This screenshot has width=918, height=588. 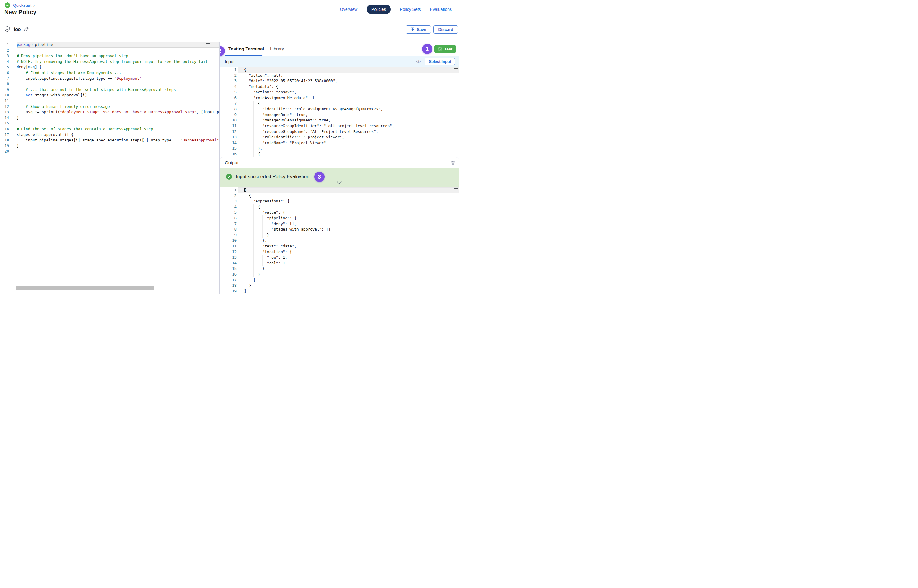 What do you see at coordinates (21, 12) in the screenshot?
I see `page-title: New Policy` at bounding box center [21, 12].